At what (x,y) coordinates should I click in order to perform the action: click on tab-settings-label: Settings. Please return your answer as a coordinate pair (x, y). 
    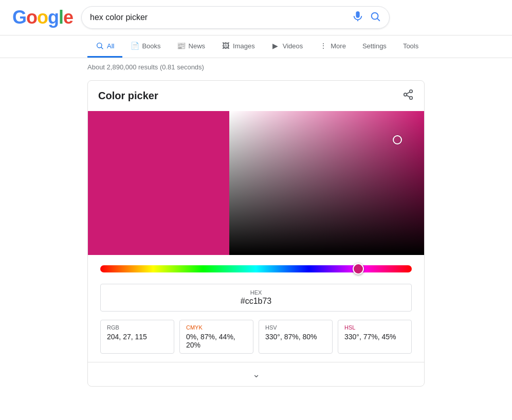
    Looking at the image, I should click on (374, 46).